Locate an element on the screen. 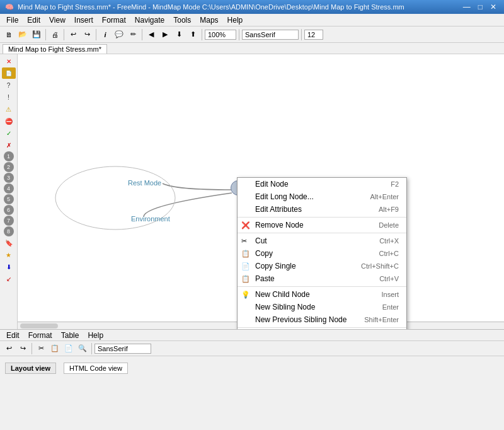 Image resolution: width=504 pixels, height=430 pixels. tb-bubble: 💬 is located at coordinates (119, 35).